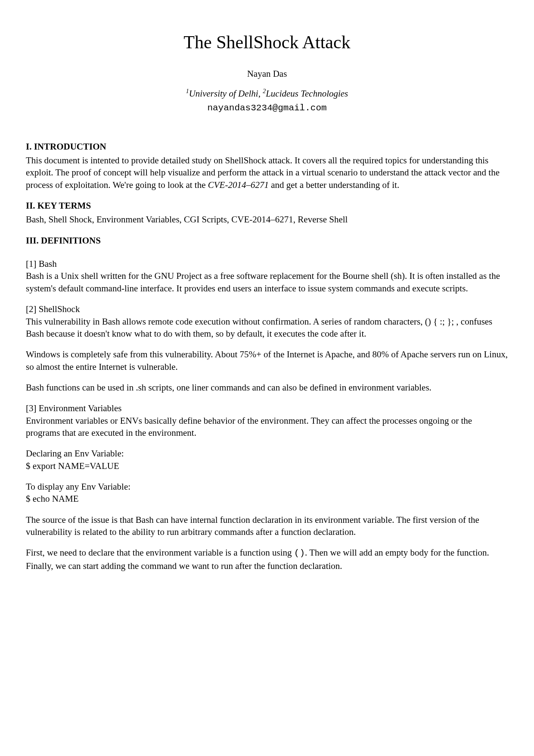  I want to click on affiliation-sup-1: 1, so click(188, 91).